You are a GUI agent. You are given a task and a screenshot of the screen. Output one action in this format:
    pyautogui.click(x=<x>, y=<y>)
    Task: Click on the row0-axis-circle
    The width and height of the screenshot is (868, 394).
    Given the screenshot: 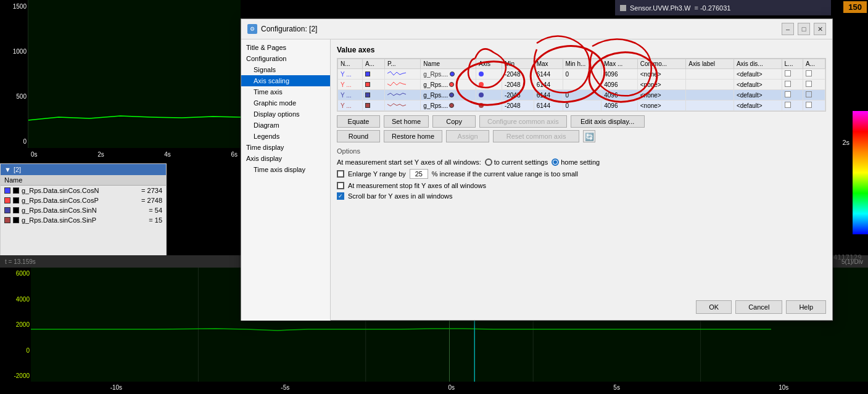 What is the action you would take?
    pyautogui.click(x=481, y=74)
    